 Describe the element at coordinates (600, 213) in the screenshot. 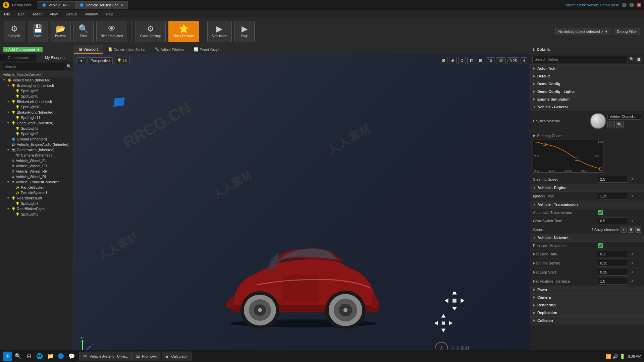

I see `auto-transmission-checkbox` at that location.